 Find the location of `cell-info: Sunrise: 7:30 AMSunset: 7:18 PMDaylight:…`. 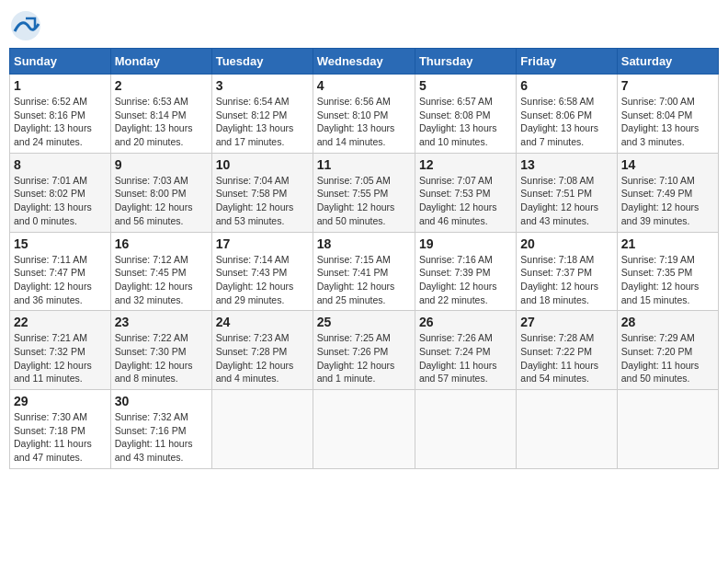

cell-info: Sunrise: 7:30 AMSunset: 7:18 PMDaylight:… is located at coordinates (53, 437).